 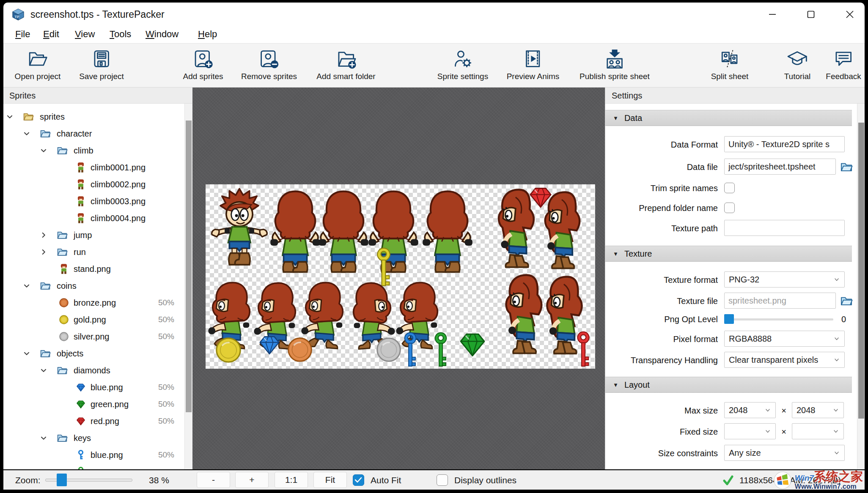 I want to click on tree-item-scale: 50%, so click(x=160, y=455).